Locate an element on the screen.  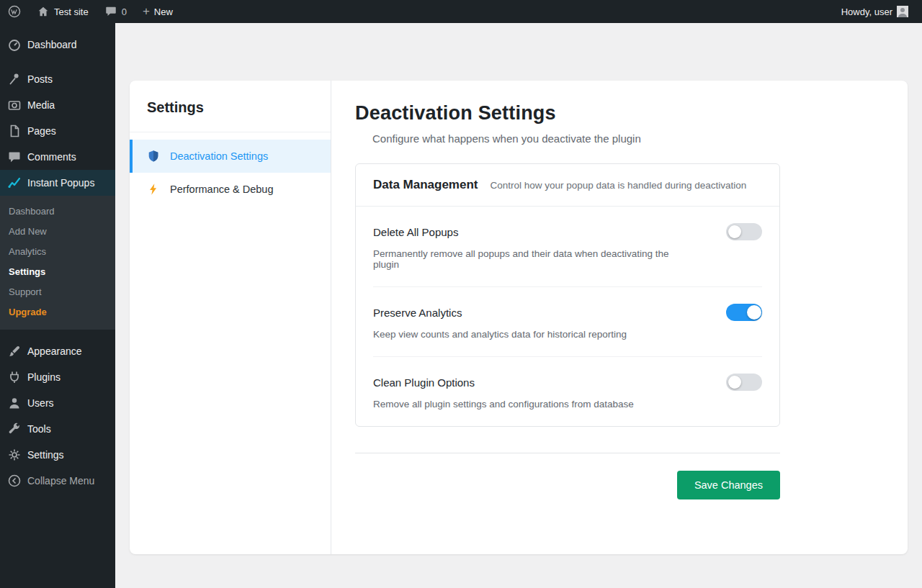
sidebar-item-tools: Tools is located at coordinates (58, 429).